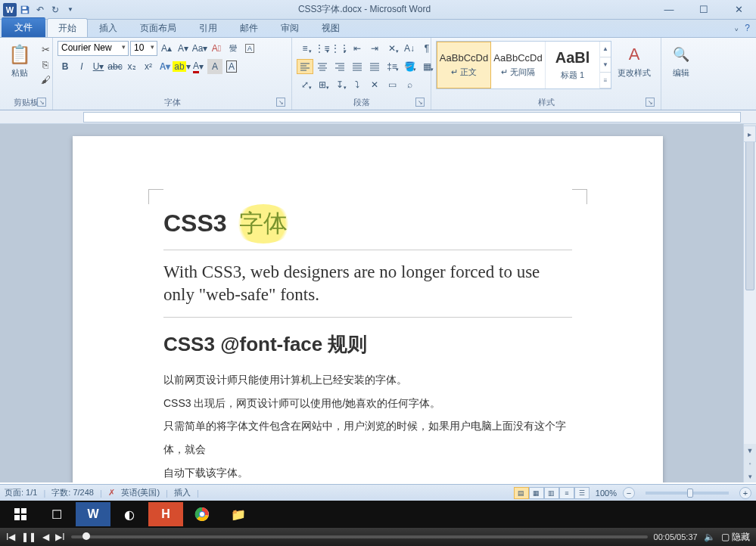 This screenshot has width=756, height=546. What do you see at coordinates (45, 79) in the screenshot?
I see `format-painter-icon: 🖌` at bounding box center [45, 79].